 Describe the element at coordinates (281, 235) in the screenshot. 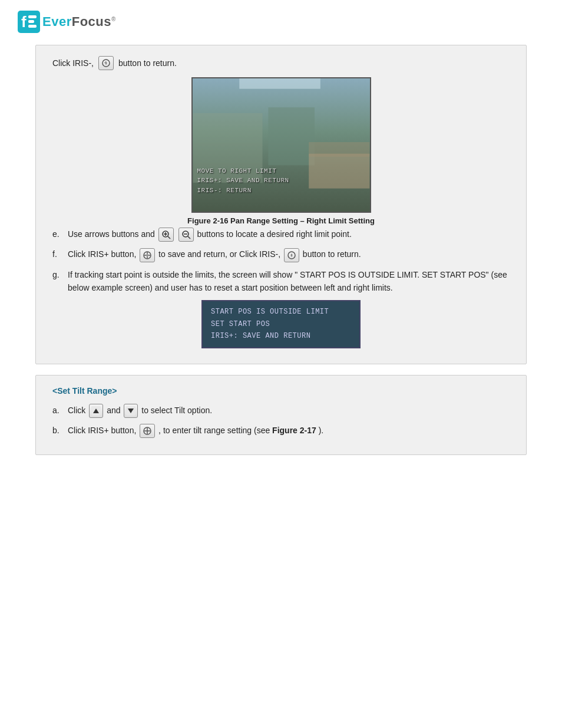

I see `list-item-e: e. Use arrows buttons and` at that location.